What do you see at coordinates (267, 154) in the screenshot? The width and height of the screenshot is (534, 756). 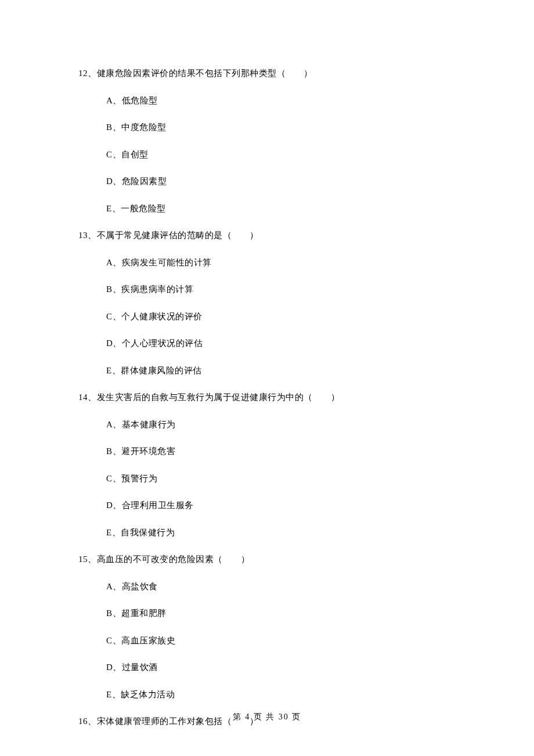 I see `question-12-options: A、低危险型 B、中度危险型 C、自创型 D、危险因素型 E、一般危险型` at bounding box center [267, 154].